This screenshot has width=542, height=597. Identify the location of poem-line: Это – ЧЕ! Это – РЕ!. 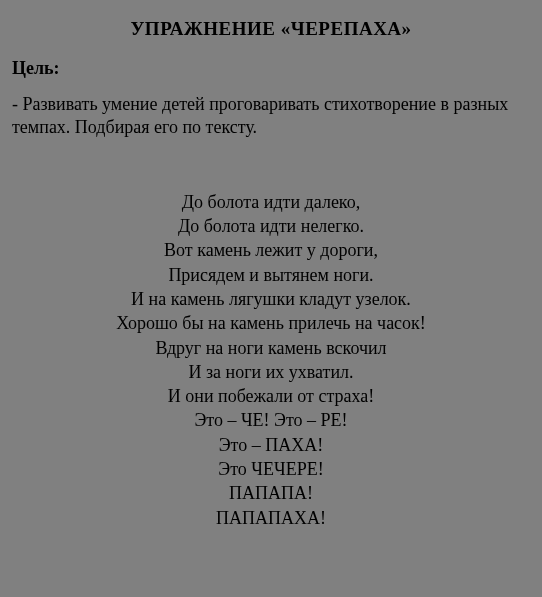
(271, 420).